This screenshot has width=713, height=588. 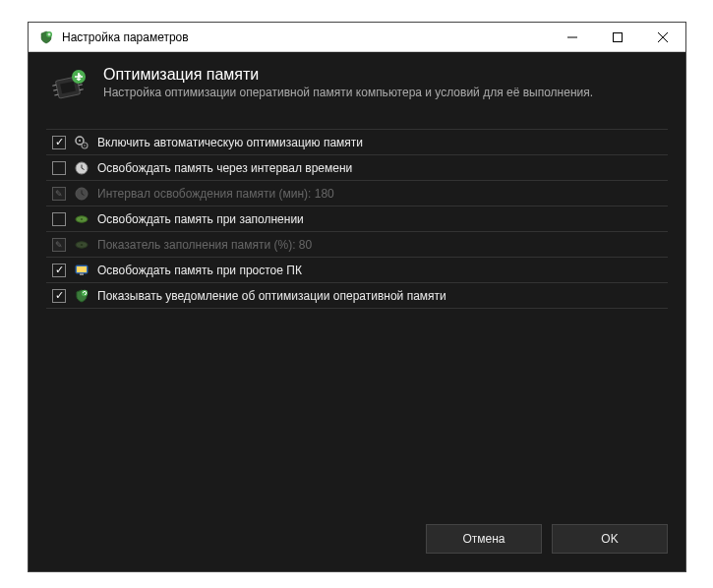 What do you see at coordinates (306, 37) in the screenshot?
I see `window-title: Настройка параметров` at bounding box center [306, 37].